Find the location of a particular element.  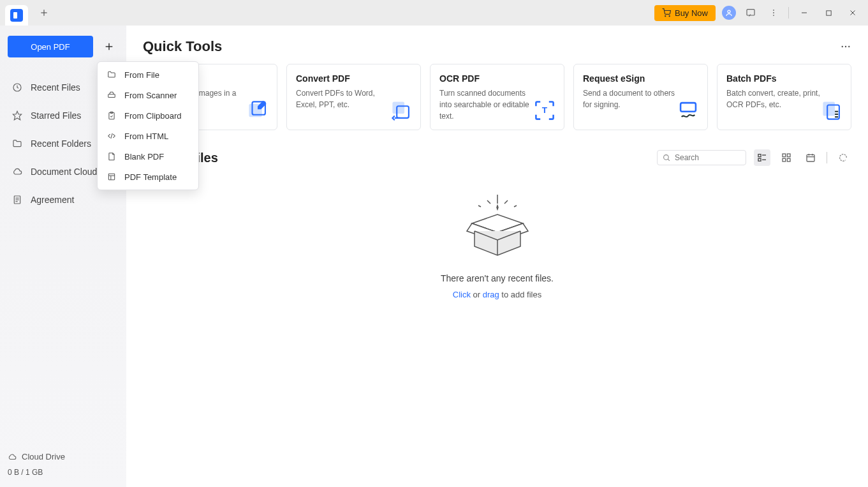

minimize-button is located at coordinates (804, 13).